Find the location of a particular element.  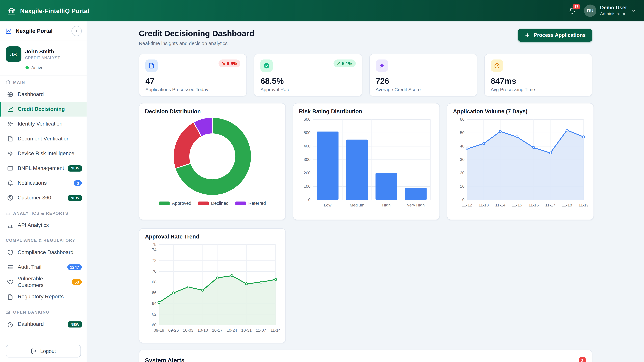

svg-text: Low is located at coordinates (328, 205).